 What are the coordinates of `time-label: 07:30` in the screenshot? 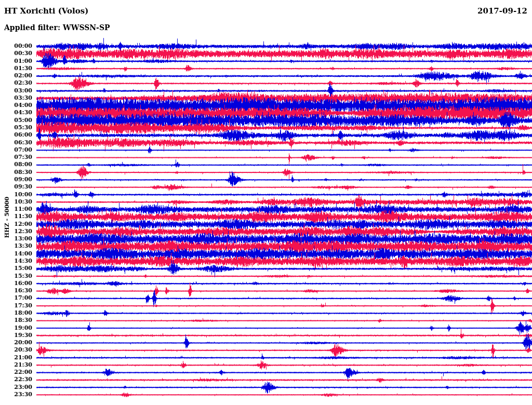 It's located at (16, 157).